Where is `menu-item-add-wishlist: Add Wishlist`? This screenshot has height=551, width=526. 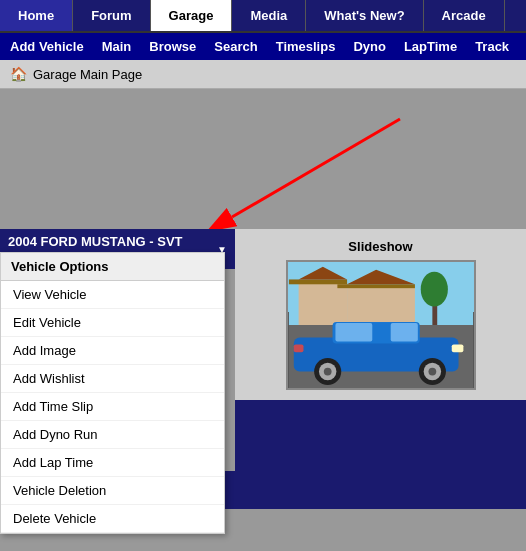
menu-item-add-wishlist: Add Wishlist is located at coordinates (112, 379).